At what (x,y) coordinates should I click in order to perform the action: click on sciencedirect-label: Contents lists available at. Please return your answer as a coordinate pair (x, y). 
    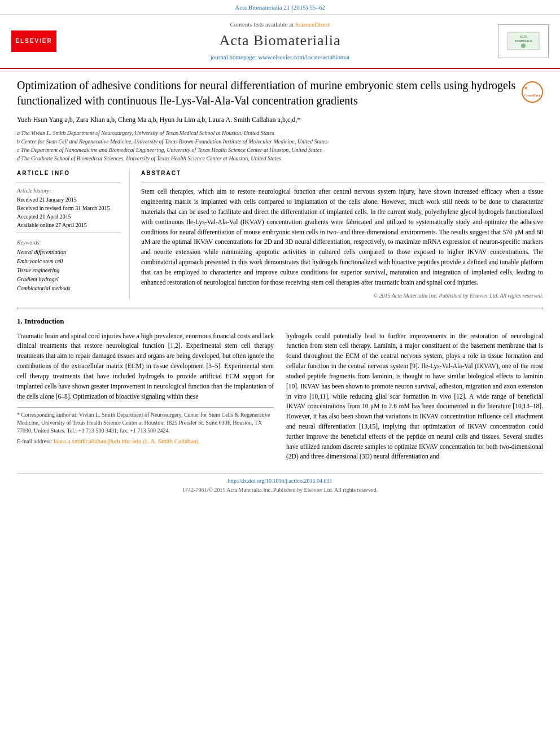
    Looking at the image, I should click on (262, 24).